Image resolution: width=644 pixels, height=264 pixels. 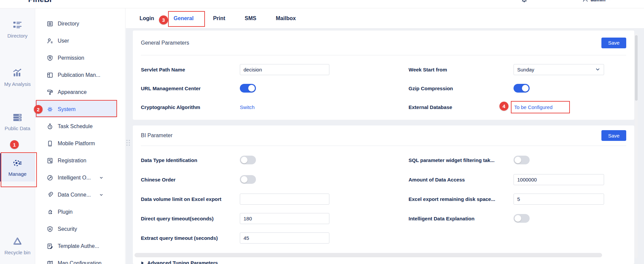 I want to click on tab-mailbox: Mailbox, so click(x=286, y=18).